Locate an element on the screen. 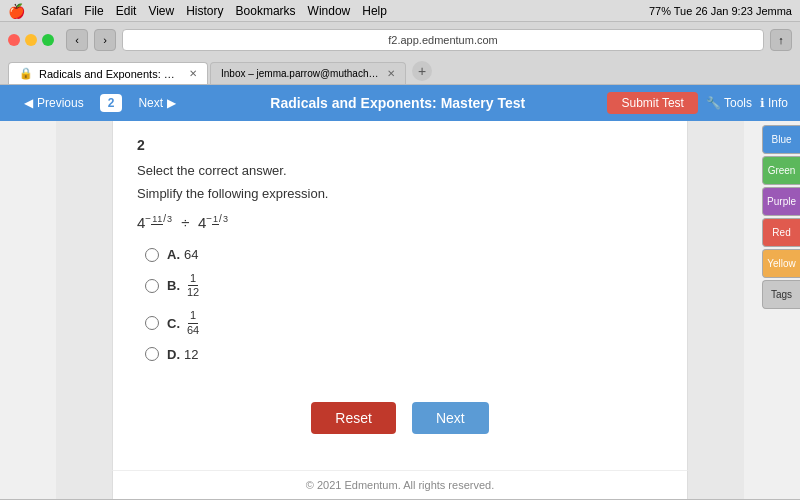 Image resolution: width=800 pixels, height=500 pixels. new-tab-button: + is located at coordinates (422, 71).